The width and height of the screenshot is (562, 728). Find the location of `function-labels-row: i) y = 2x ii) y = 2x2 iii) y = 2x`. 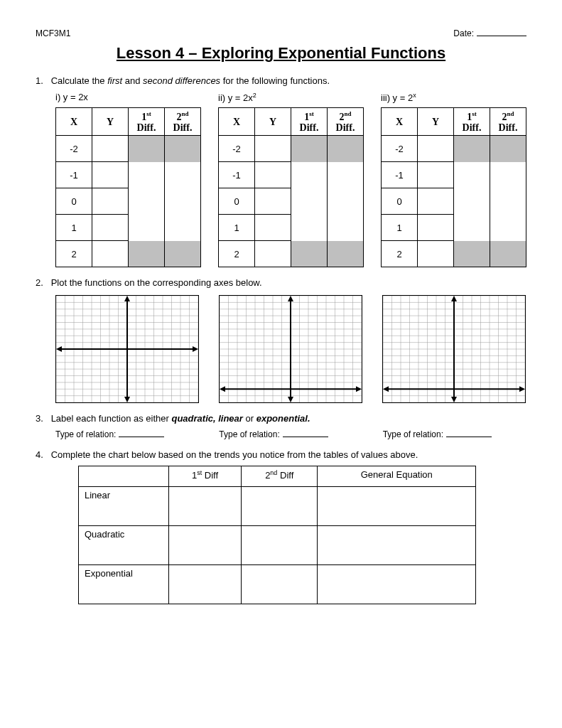

function-labels-row: i) y = 2x ii) y = 2x2 iii) y = 2x is located at coordinates (291, 97).